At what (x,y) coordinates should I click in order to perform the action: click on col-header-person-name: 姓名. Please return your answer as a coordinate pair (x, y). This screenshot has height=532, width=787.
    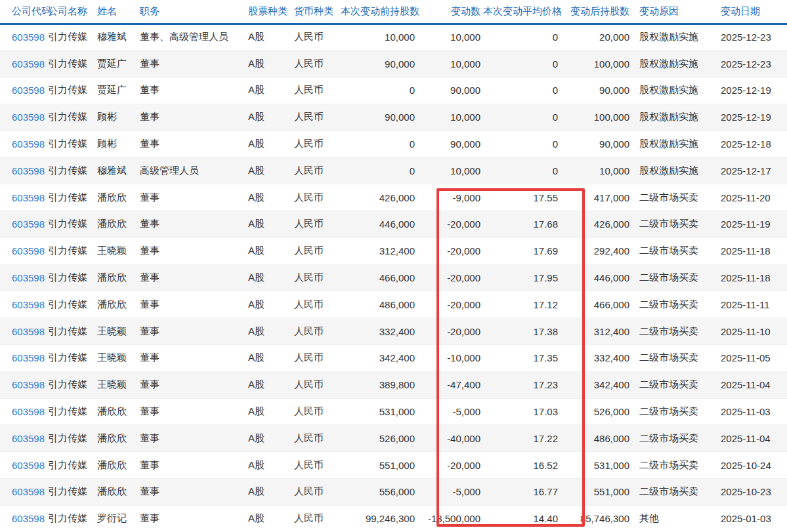
    Looking at the image, I should click on (118, 12).